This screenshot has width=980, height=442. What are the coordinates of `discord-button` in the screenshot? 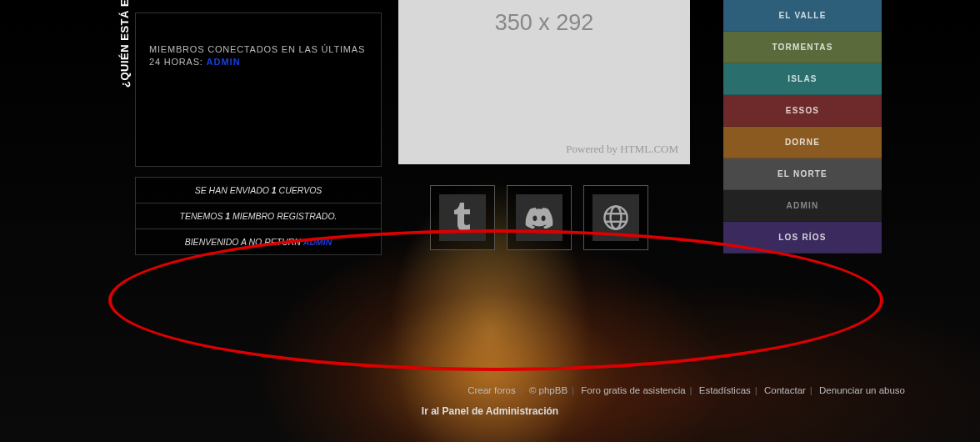 It's located at (539, 218).